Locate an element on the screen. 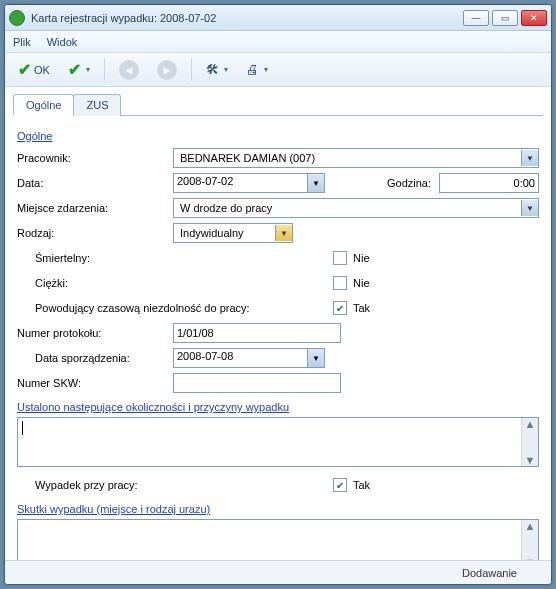 Image resolution: width=556 pixels, height=589 pixels. statusbar: Dodawanie is located at coordinates (278, 572).